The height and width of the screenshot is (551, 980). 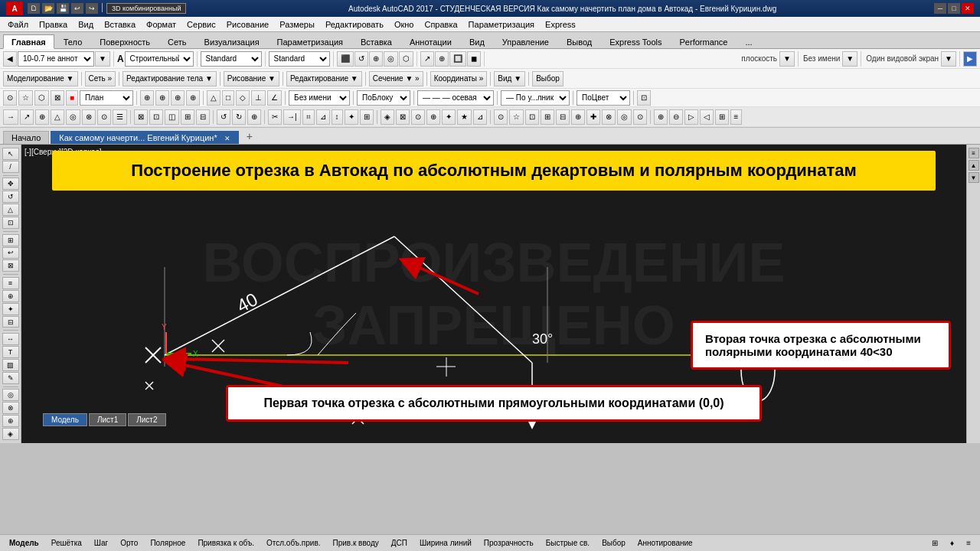 What do you see at coordinates (384, 98) in the screenshot?
I see `pobloku-selector: ПоБлоку` at bounding box center [384, 98].